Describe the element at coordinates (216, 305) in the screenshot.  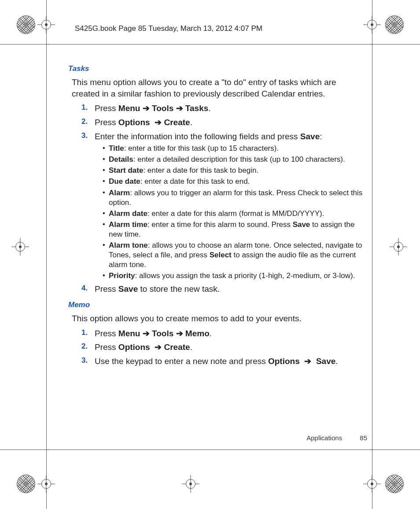
I see `section-heading-memo: Memo` at that location.